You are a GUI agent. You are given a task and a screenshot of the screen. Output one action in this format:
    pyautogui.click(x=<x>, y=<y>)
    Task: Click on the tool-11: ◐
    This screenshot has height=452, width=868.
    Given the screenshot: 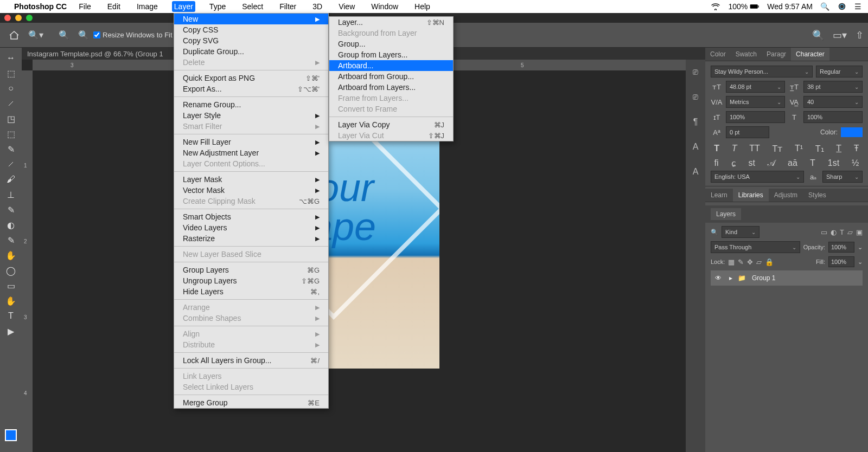 What is the action you would take?
    pyautogui.click(x=11, y=225)
    